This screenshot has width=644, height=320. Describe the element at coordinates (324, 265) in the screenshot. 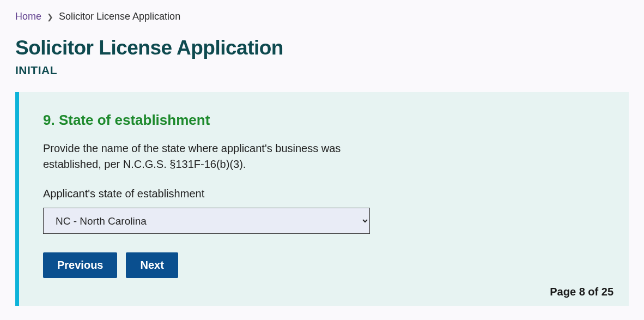

I see `button-row: Previous Next` at that location.